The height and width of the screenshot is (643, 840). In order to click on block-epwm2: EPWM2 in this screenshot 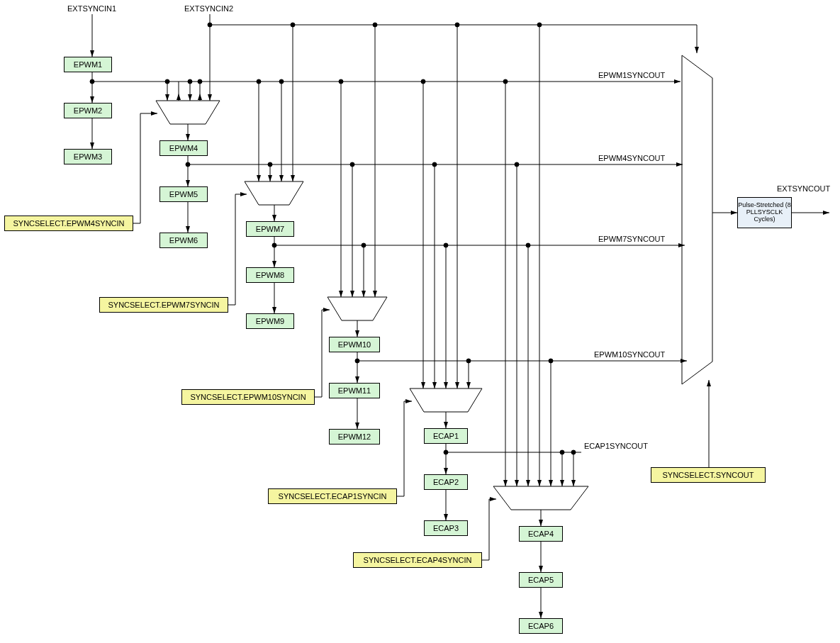, I will do `click(88, 111)`.